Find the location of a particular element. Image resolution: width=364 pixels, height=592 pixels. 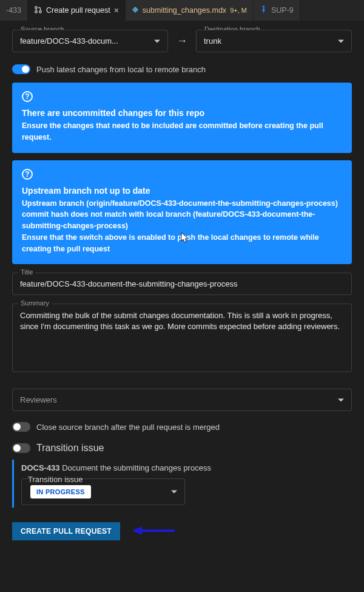

reviewers-section: Reviewers is located at coordinates (182, 400).